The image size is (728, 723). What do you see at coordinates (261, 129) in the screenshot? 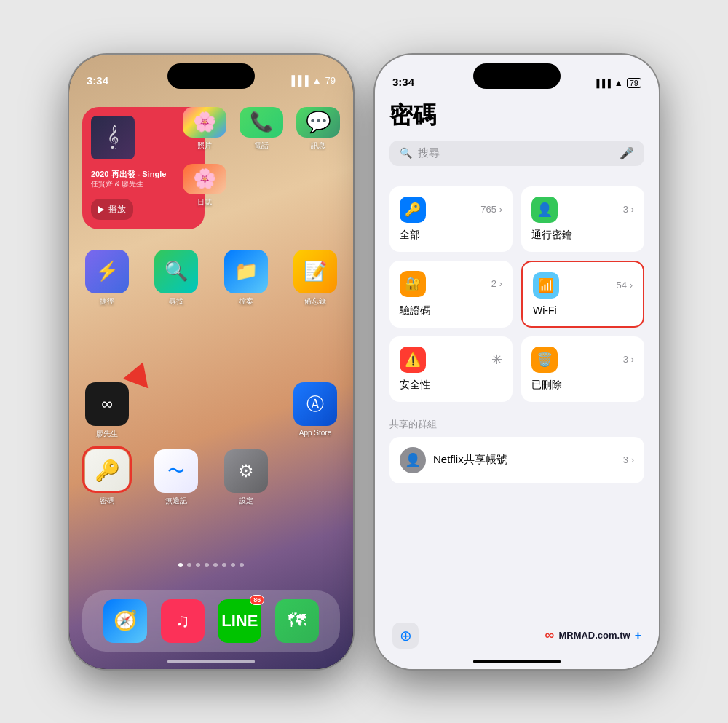
I see `app-phone: 📞 電話` at bounding box center [261, 129].